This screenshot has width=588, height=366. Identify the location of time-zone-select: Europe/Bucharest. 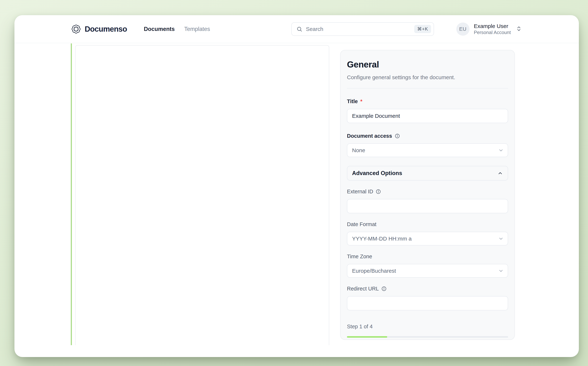
(428, 271).